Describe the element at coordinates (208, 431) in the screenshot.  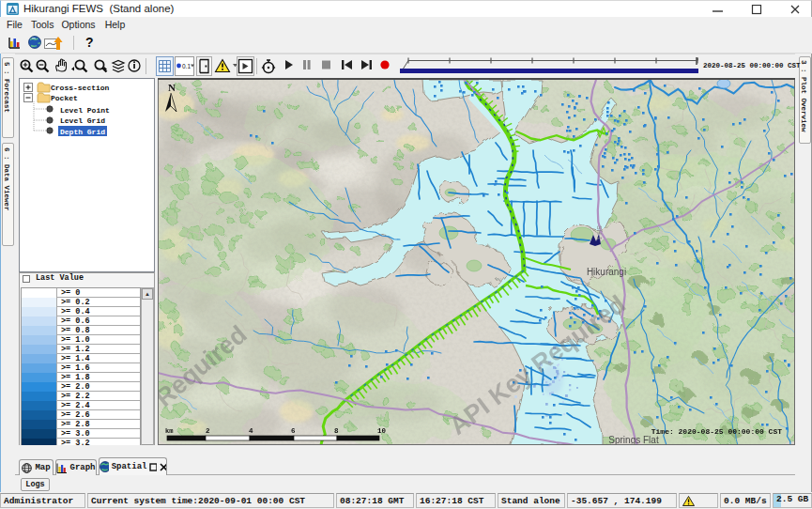
I see `svg-text: 2` at that location.